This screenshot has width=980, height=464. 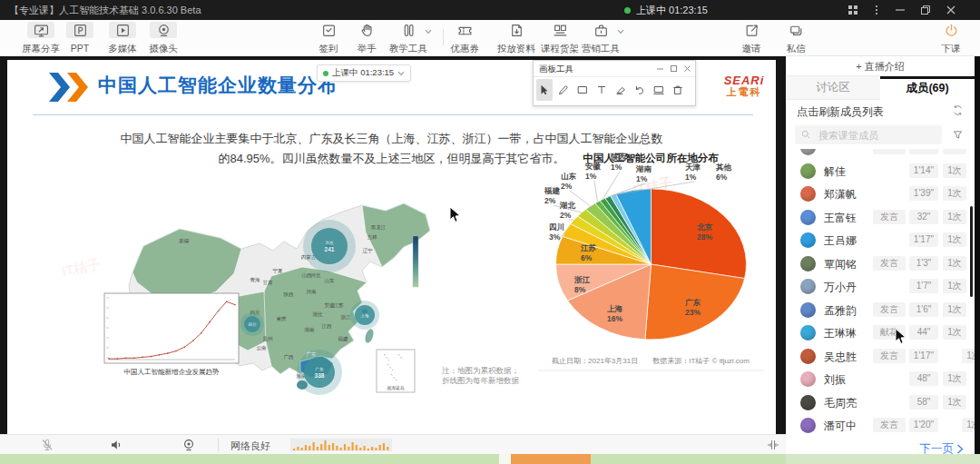 I want to click on class-status-pill: 上课中 01:23:15, so click(x=364, y=73).